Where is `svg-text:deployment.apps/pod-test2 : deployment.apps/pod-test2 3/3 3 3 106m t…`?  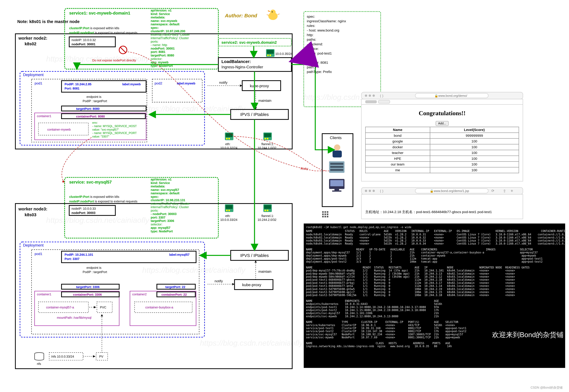
svg-text:deployment.apps/pod-test2 : deployment.apps/pod-test2 3/3 3 3 106m t… is located at coordinates (424, 262).